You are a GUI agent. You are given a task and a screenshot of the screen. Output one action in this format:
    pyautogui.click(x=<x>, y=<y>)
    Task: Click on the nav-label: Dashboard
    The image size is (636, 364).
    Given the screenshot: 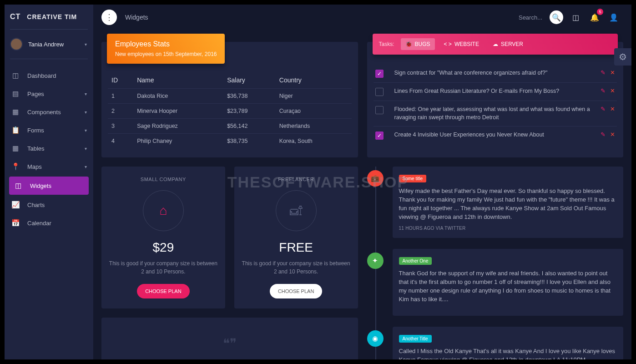 What is the action you would take?
    pyautogui.click(x=42, y=76)
    